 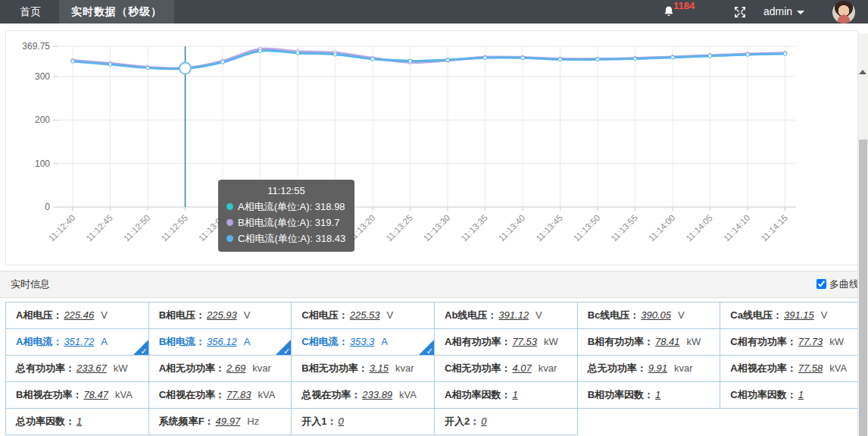 What do you see at coordinates (79, 315) in the screenshot?
I see `cell-value-link: 225.46` at bounding box center [79, 315].